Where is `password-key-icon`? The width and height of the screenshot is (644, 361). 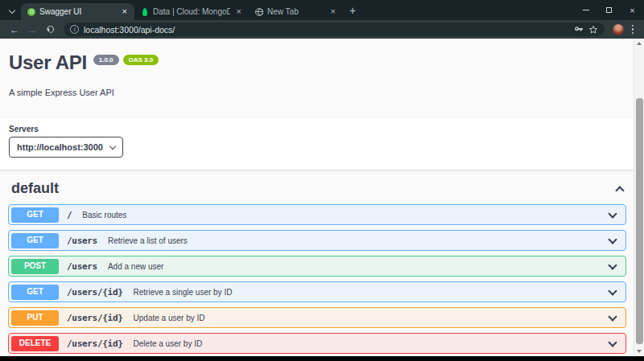 password-key-icon is located at coordinates (579, 30).